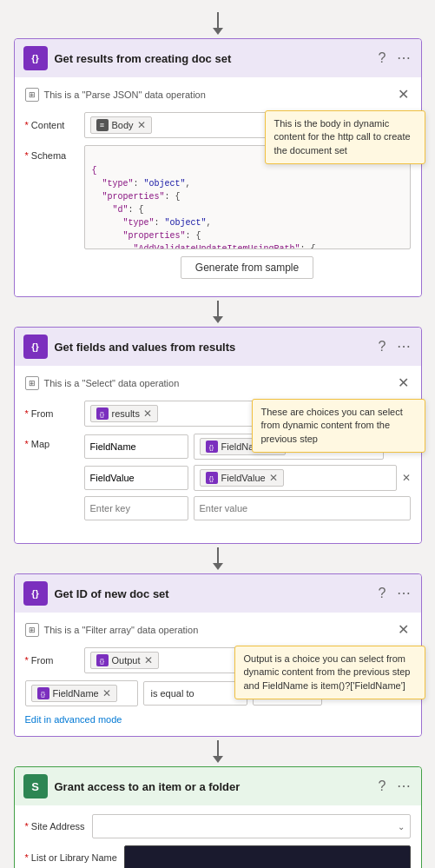 This screenshot has height=868, width=435. I want to click on output-tag-close: ✕, so click(148, 660).